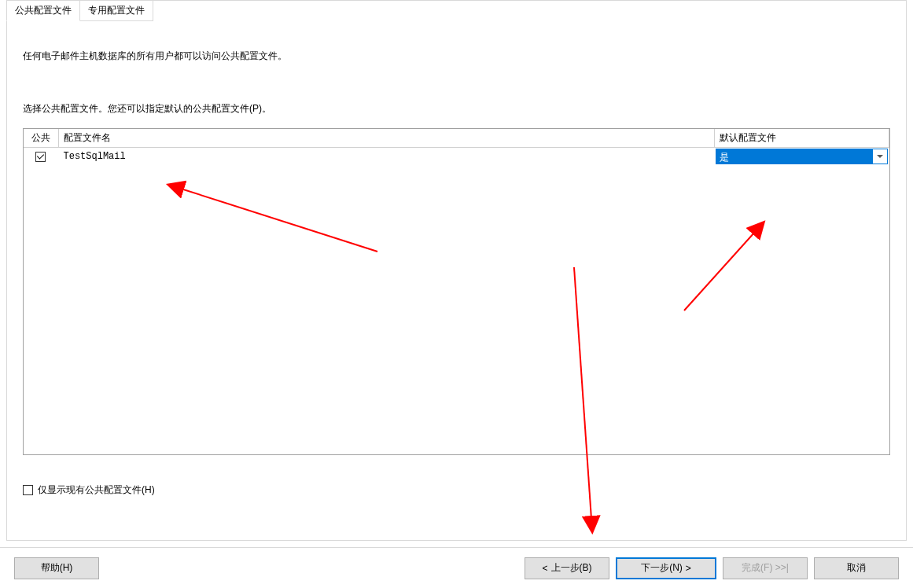 This screenshot has height=588, width=913. I want to click on finish-button: 完成(F) >>|, so click(765, 568).